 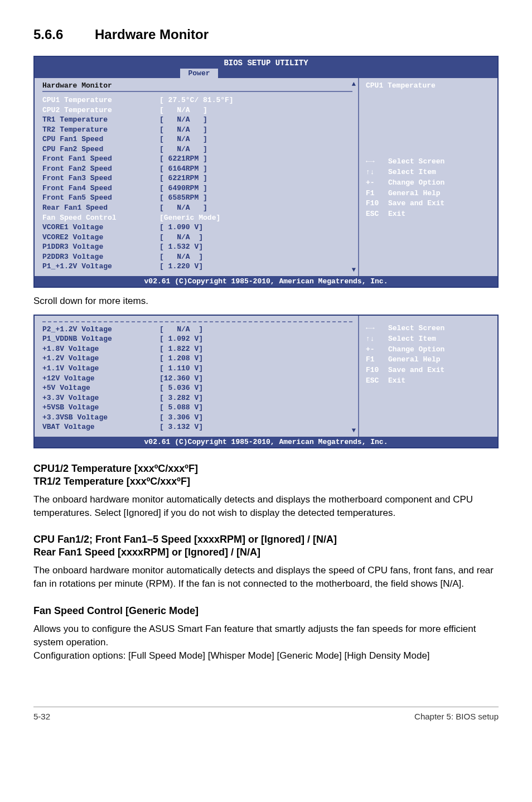 I want to click on help-key: F1, so click(x=377, y=194).